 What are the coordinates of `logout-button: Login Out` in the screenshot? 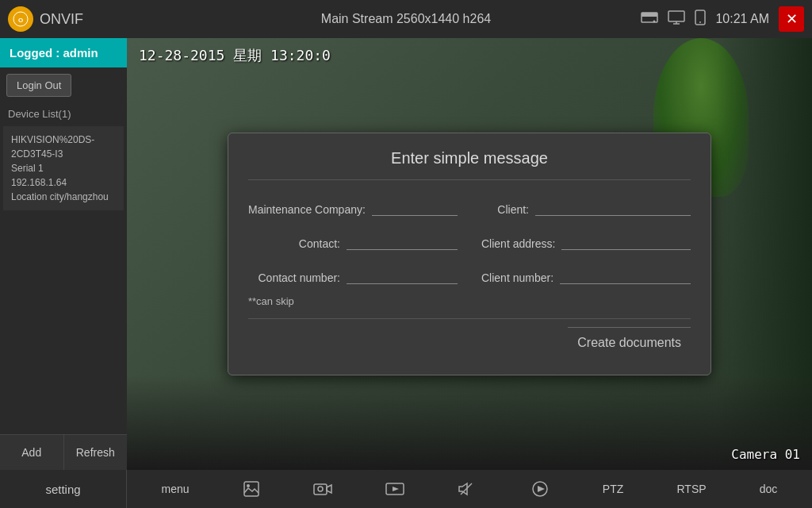 It's located at (39, 86).